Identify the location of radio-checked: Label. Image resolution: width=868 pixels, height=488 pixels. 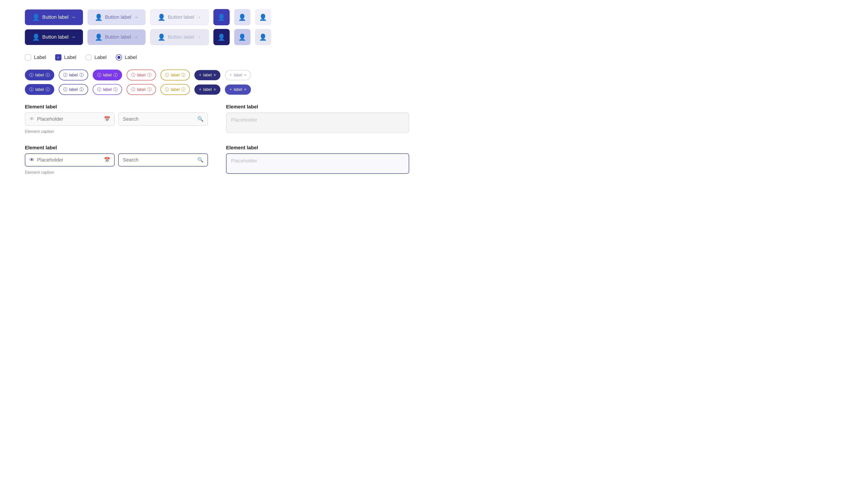
(126, 57).